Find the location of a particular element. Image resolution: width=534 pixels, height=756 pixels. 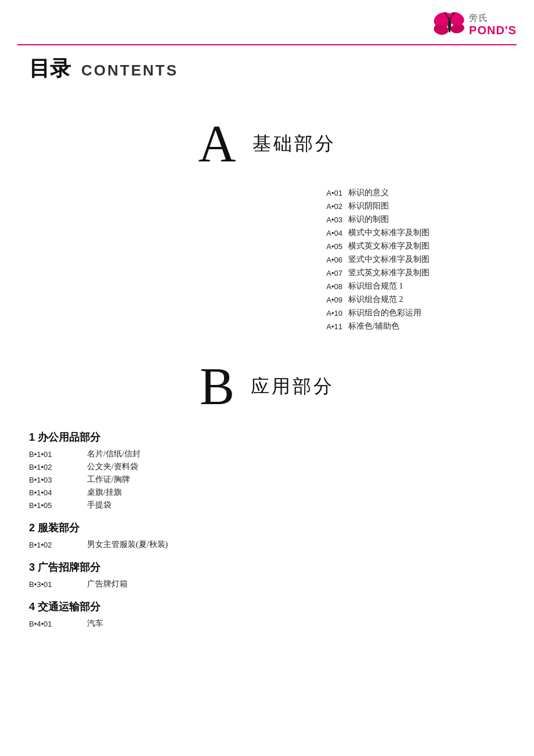

item-label: 标识的意义 is located at coordinates (400, 193).